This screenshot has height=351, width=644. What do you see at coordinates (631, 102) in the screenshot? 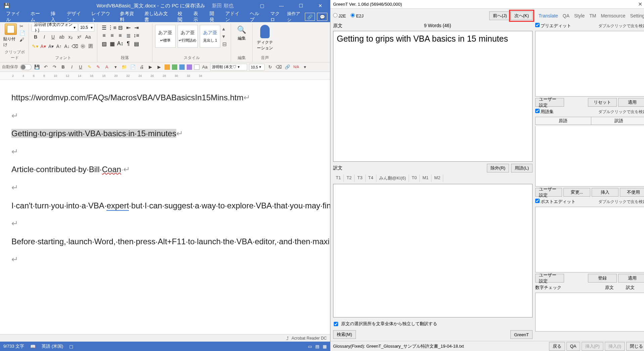
I see `preedit-apply-button: 適用` at bounding box center [631, 102].